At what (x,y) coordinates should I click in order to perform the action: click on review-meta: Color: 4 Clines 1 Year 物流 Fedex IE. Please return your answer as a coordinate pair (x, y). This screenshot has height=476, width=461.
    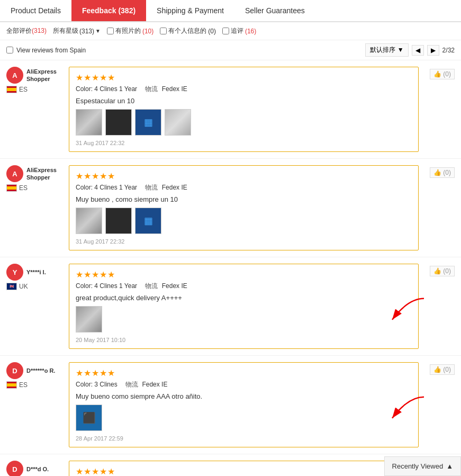
    Looking at the image, I should click on (243, 89).